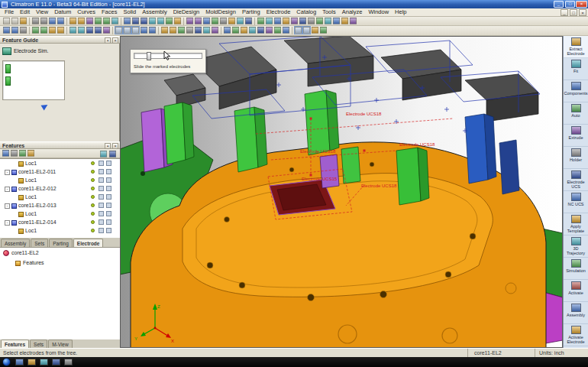 The height and width of the screenshot is (367, 588). What do you see at coordinates (353, 12) in the screenshot?
I see `menu-item-analyze: Analyze` at bounding box center [353, 12].